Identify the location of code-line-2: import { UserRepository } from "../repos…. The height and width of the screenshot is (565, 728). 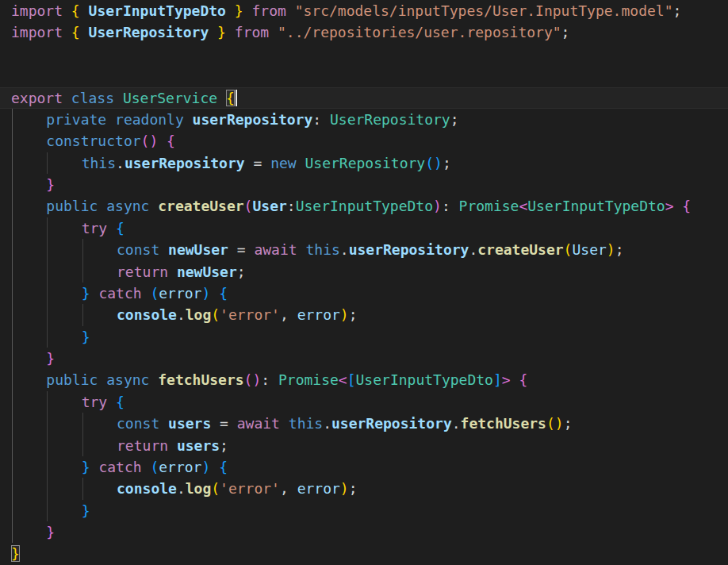
(364, 32).